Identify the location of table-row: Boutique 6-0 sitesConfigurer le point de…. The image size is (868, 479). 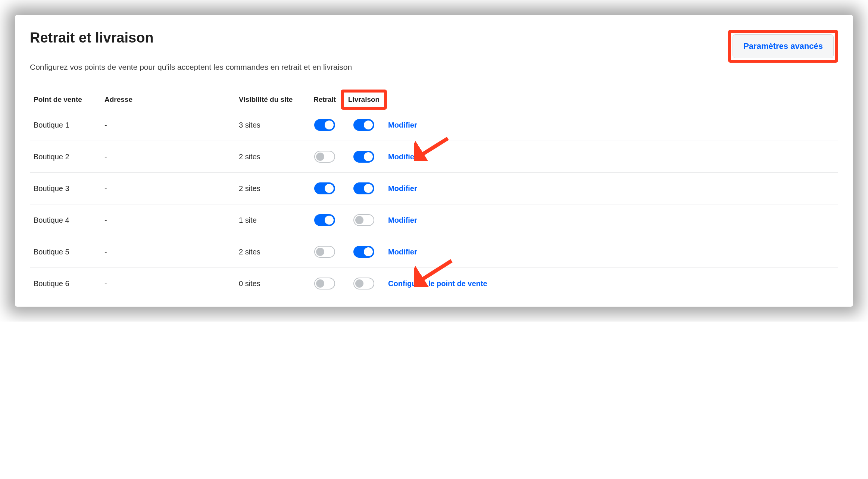
(434, 284).